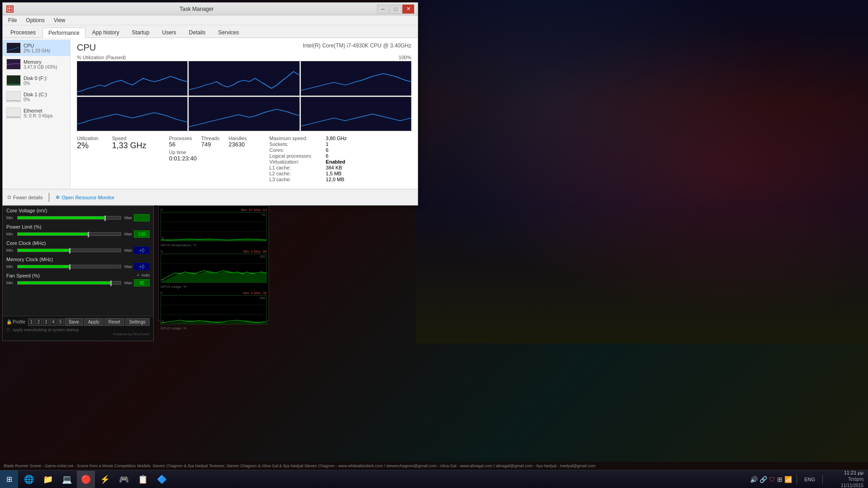 This screenshot has width=868, height=488. Describe the element at coordinates (105, 479) in the screenshot. I see `taskbar-app1: ⚡` at that location.